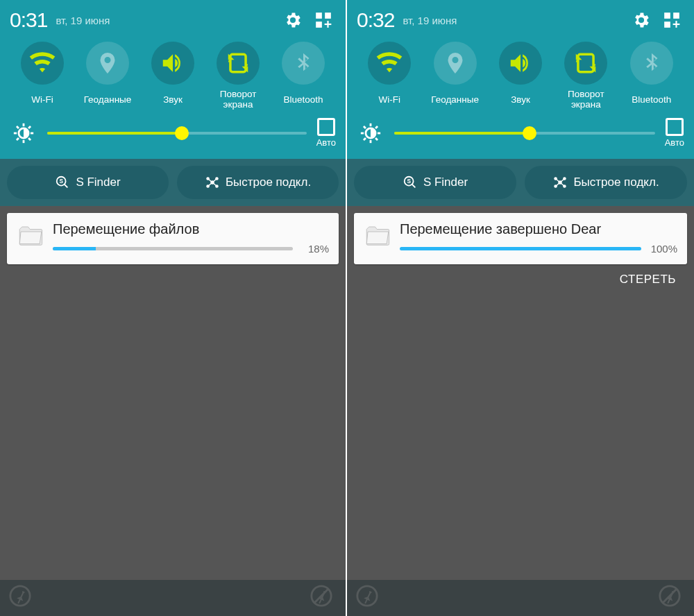  I want to click on notification-title: Перемещение завершено Dear, so click(539, 229).